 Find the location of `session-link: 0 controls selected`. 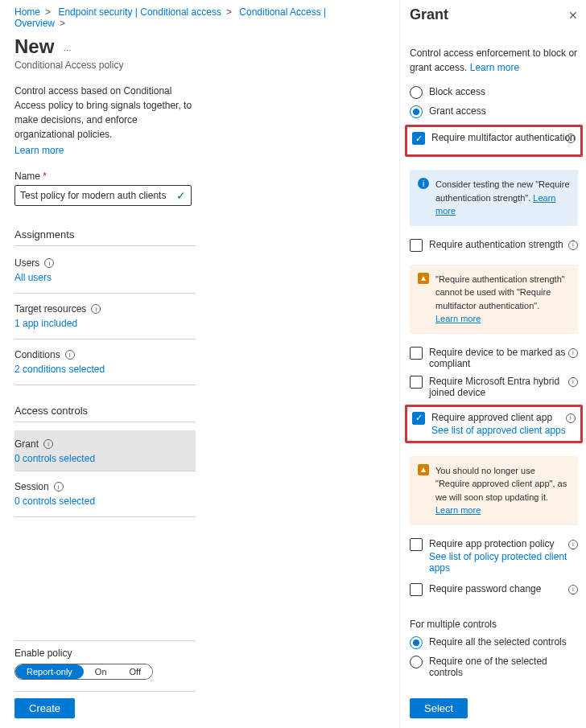

session-link: 0 controls selected is located at coordinates (193, 505).